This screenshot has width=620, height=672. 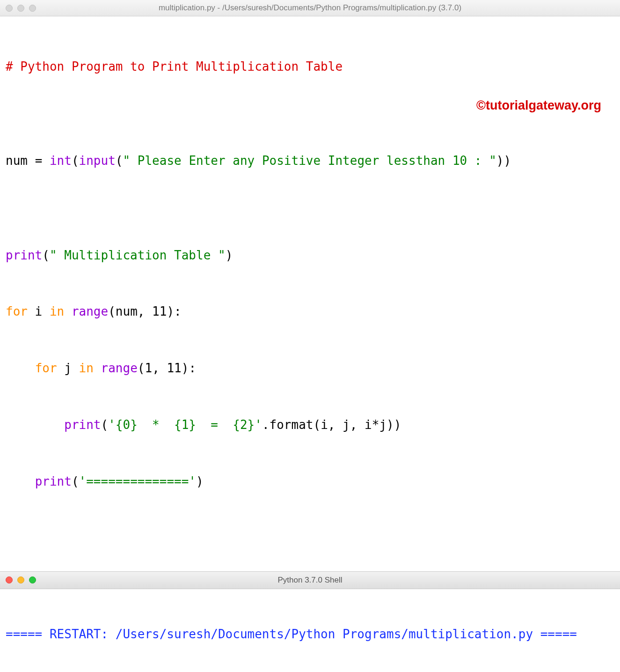 What do you see at coordinates (310, 66) in the screenshot?
I see `code-line: # Python Program to Print Multiplication…` at bounding box center [310, 66].